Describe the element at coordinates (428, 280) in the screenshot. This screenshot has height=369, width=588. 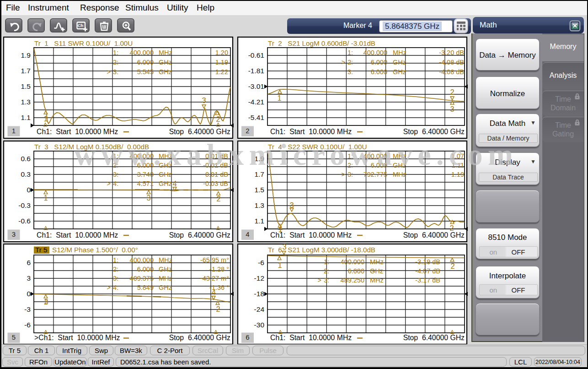
I see `svg-text: -3.17 dB` at that location.